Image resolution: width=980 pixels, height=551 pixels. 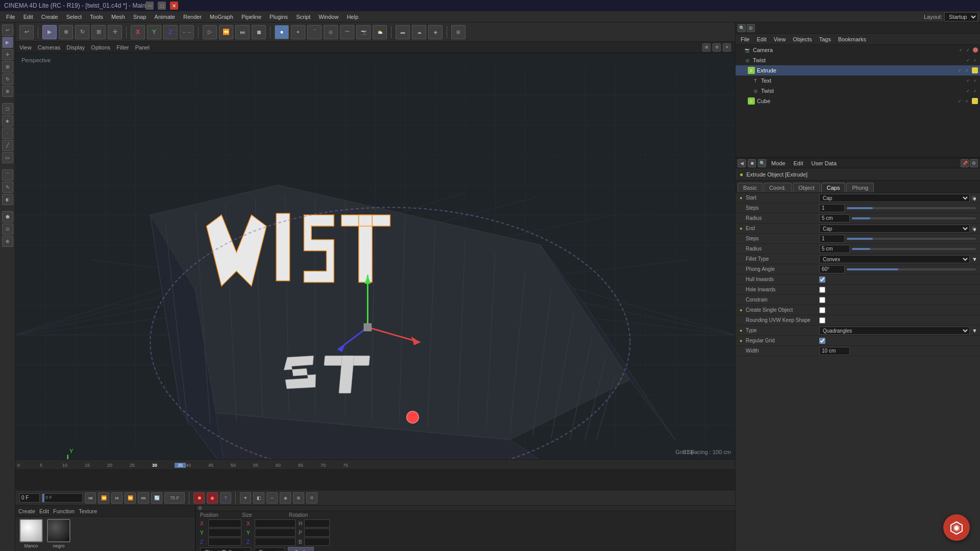 What do you see at coordinates (210, 32) in the screenshot?
I see `toolbar-render-region: ▷` at bounding box center [210, 32].